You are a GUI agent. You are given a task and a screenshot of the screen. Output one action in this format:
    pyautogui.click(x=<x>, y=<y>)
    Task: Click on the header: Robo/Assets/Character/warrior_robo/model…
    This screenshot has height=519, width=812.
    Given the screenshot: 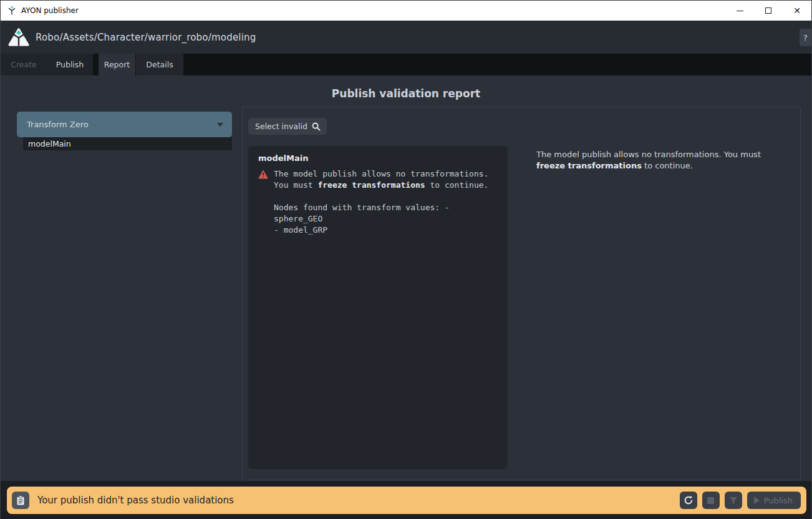 What is the action you would take?
    pyautogui.click(x=406, y=37)
    